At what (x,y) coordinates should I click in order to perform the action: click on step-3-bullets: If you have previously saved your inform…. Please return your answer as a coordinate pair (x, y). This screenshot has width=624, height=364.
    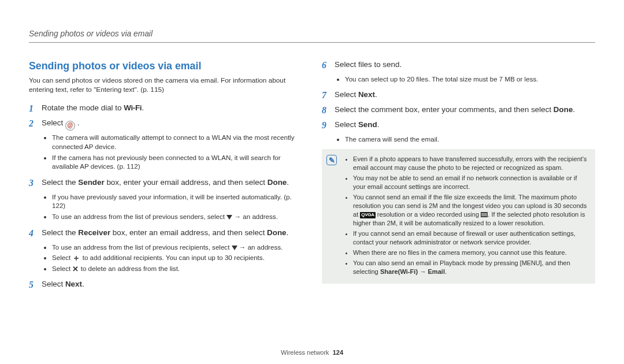
    Looking at the image, I should click on (177, 207).